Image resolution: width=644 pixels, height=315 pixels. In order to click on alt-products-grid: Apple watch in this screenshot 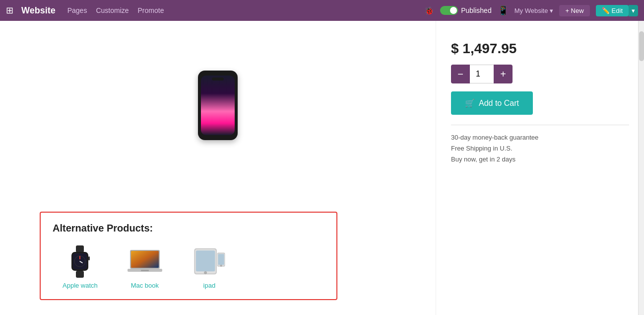, I will do `click(189, 266)`.